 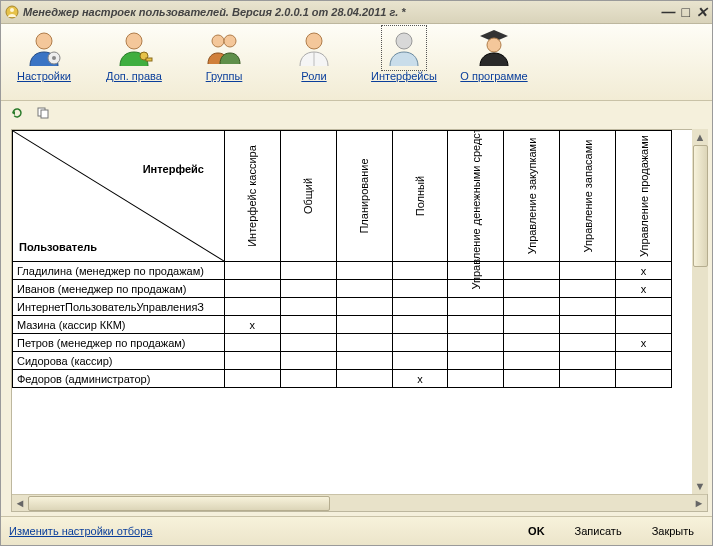 I want to click on secondary-toolbar, so click(x=356, y=113).